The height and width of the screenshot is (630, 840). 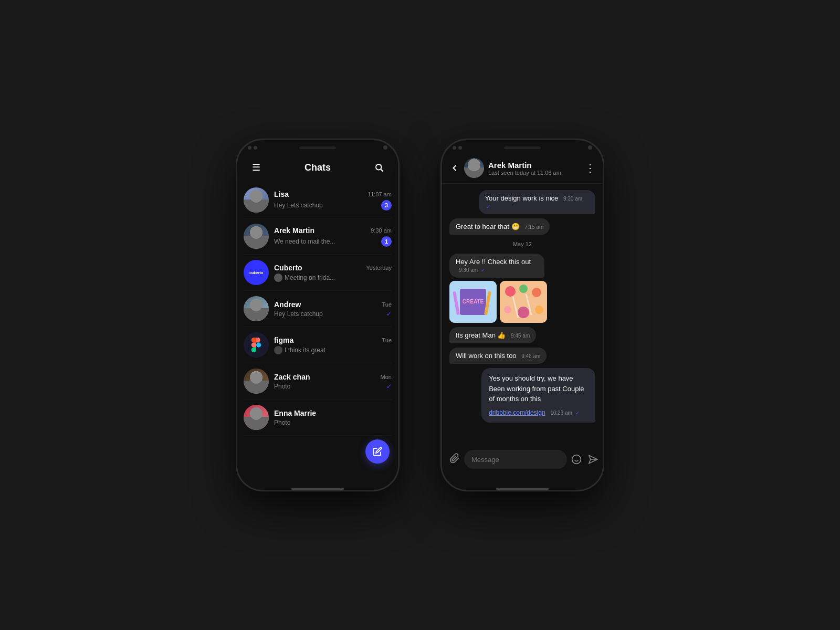 I want to click on chats-header: ☰ Chats, so click(x=318, y=167).